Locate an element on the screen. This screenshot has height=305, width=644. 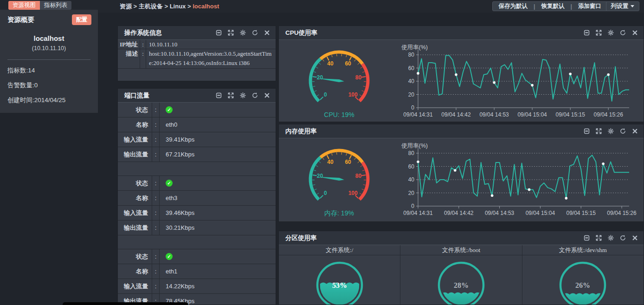
resource-summary-header: 资源概要 配置 is located at coordinates (49, 18).